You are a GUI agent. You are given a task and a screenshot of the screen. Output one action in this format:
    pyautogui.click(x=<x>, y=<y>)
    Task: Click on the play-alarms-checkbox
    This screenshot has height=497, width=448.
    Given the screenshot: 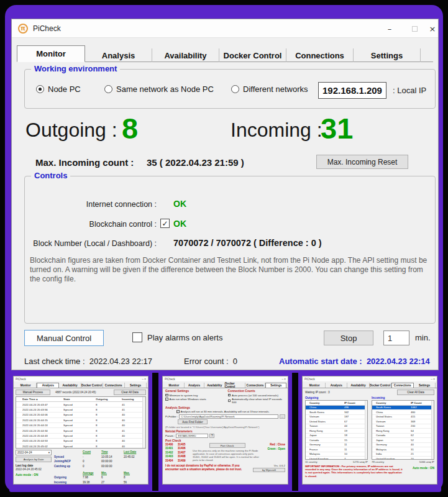 What is the action you would take?
    pyautogui.click(x=137, y=337)
    